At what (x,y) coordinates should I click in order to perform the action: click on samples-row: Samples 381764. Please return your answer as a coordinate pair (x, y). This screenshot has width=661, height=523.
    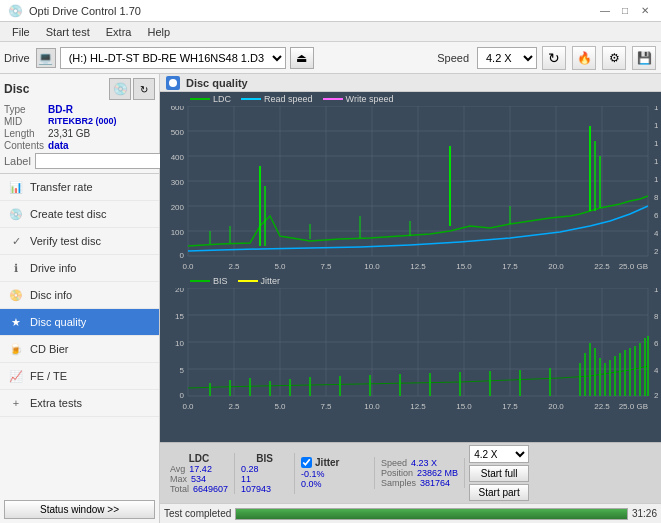
    Looking at the image, I should click on (420, 483).